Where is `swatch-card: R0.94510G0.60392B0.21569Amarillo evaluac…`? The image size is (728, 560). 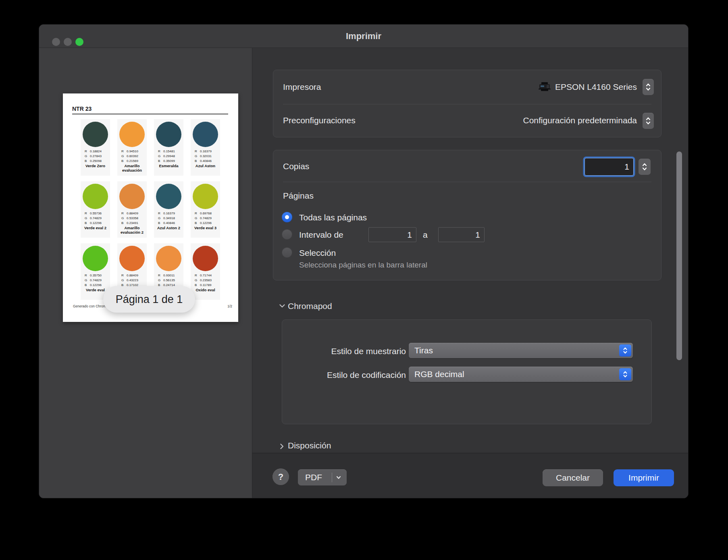
swatch-card: R0.94510G0.60392B0.21569Amarillo evaluac… is located at coordinates (132, 147).